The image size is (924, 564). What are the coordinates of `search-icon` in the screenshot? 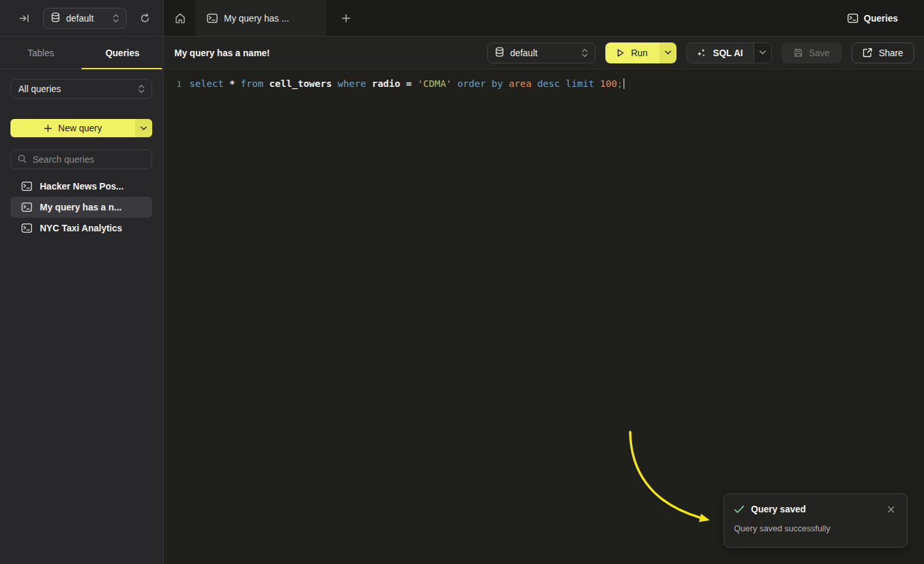 It's located at (22, 159).